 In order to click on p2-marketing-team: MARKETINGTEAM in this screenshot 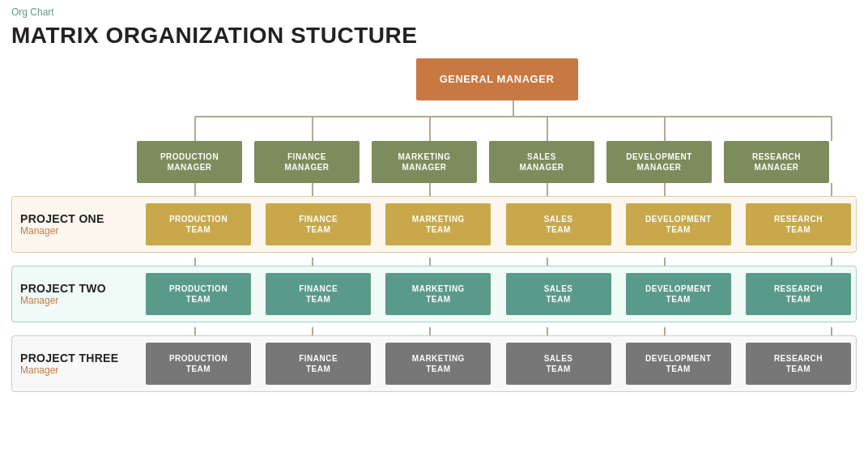, I will do `click(438, 294)`.